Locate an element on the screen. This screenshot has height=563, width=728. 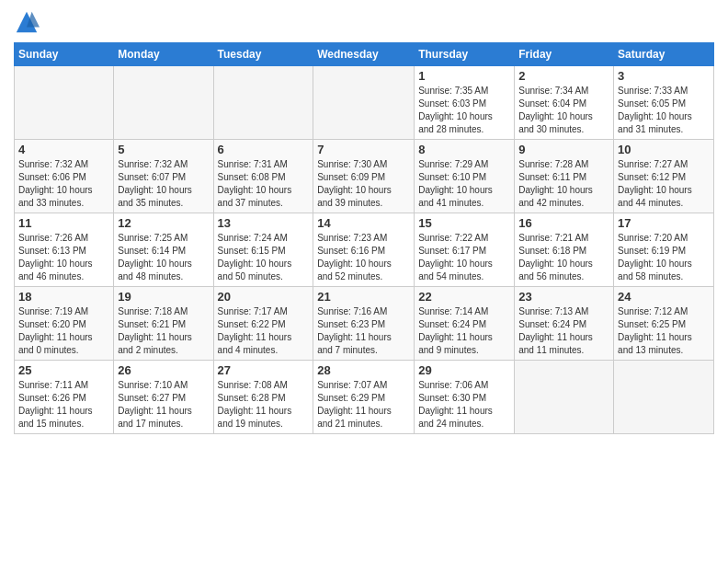
day-number: 6 is located at coordinates (264, 149).